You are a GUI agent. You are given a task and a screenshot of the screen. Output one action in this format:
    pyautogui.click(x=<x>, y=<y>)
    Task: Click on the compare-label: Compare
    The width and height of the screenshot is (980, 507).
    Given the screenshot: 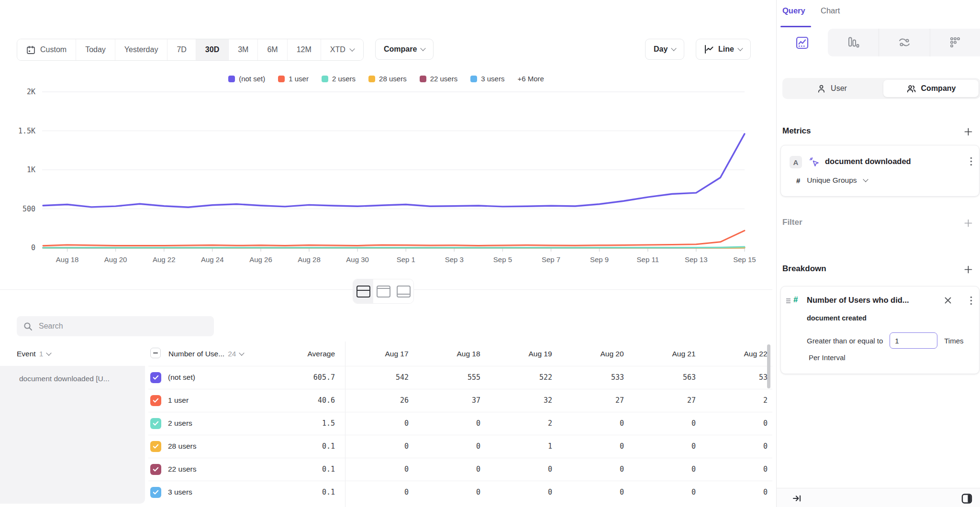 What is the action you would take?
    pyautogui.click(x=400, y=49)
    